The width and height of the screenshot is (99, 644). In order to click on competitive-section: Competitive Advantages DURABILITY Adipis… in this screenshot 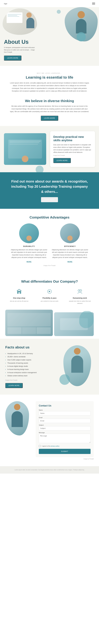, I will do `click(50, 241)`.